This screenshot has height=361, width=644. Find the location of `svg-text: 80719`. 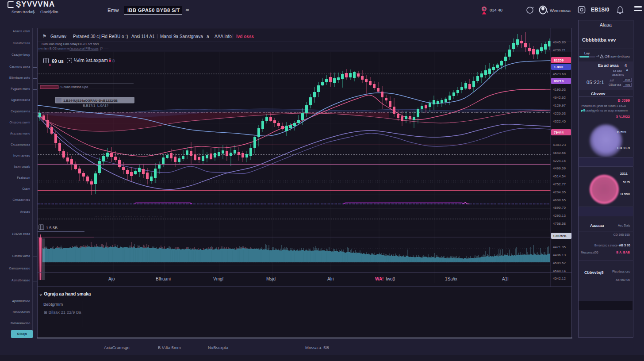

svg-text: 80719 is located at coordinates (559, 81).